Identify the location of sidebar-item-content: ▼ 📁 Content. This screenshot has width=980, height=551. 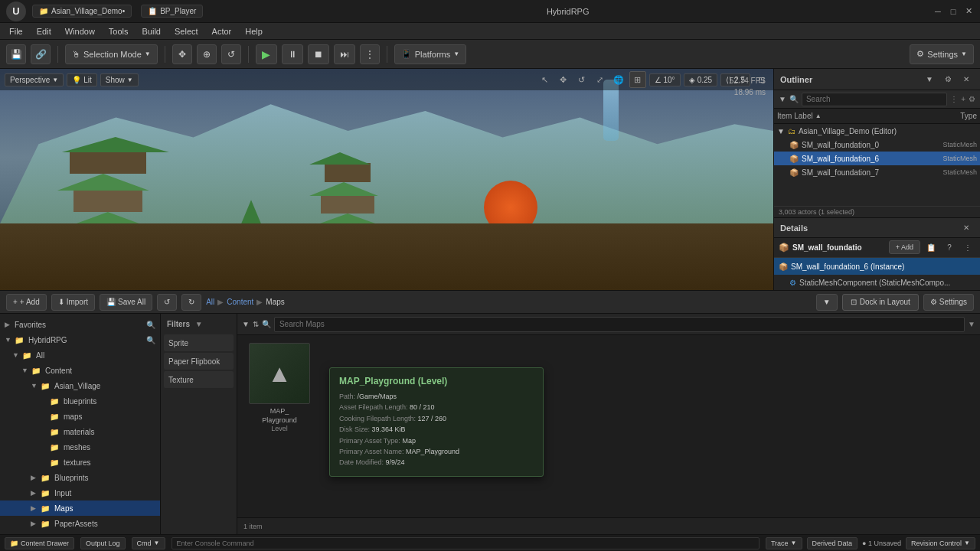
(80, 370).